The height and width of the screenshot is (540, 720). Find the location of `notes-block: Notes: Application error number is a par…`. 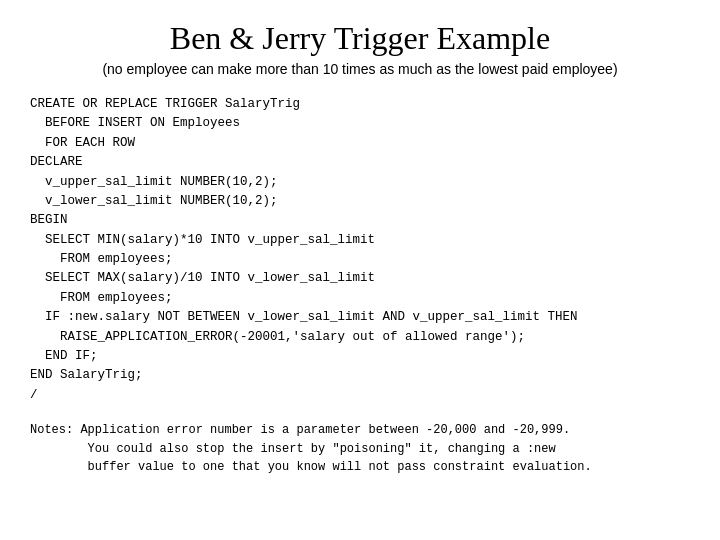

notes-block: Notes: Application error number is a par… is located at coordinates (360, 449).